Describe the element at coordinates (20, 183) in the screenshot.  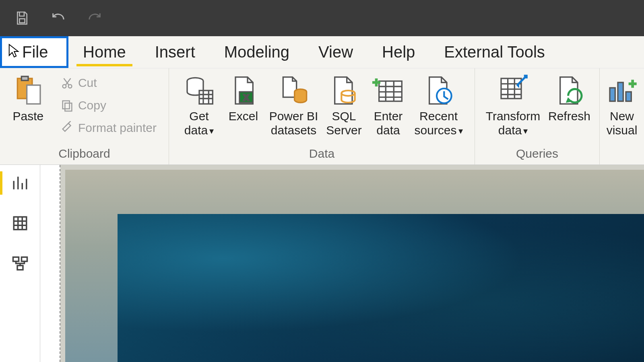
I see `report-view-button` at that location.